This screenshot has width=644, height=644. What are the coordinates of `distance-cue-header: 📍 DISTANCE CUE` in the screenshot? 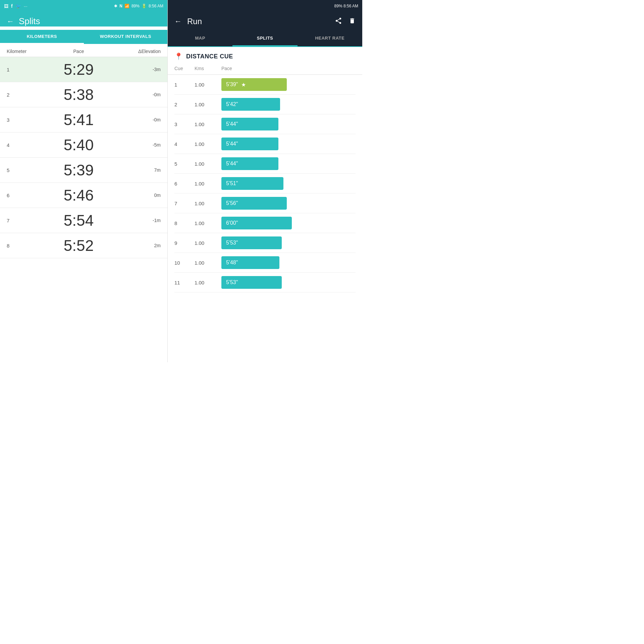 It's located at (265, 55).